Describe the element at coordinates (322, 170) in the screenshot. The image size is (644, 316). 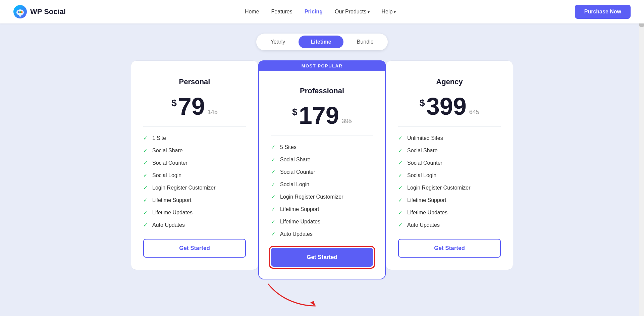
I see `professional-plan-card: MOST POPULAR Professional $ 179 395 ✓5 S…` at that location.